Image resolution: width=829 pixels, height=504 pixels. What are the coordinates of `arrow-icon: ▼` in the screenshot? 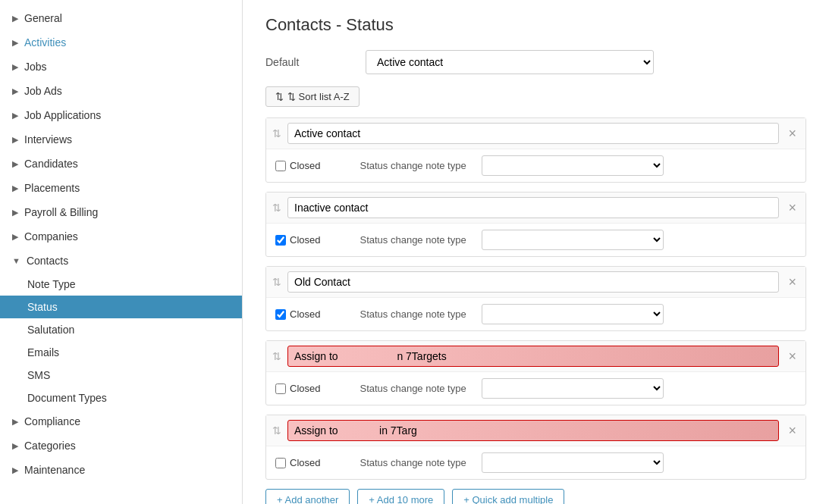 It's located at (17, 261).